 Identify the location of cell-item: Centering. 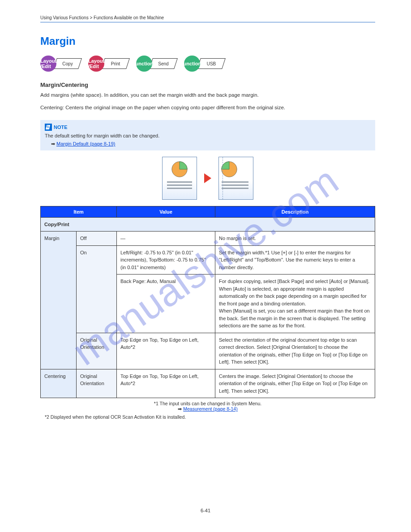
(59, 383).